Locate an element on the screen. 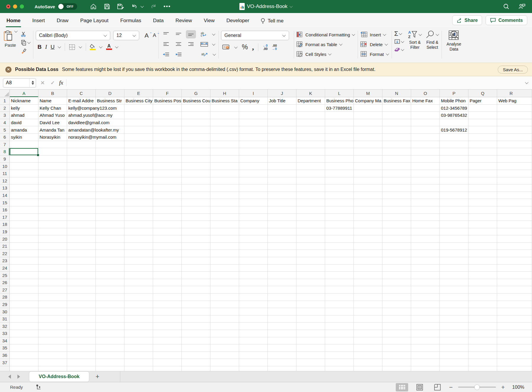 The width and height of the screenshot is (532, 392). cell-P24 is located at coordinates (454, 268).